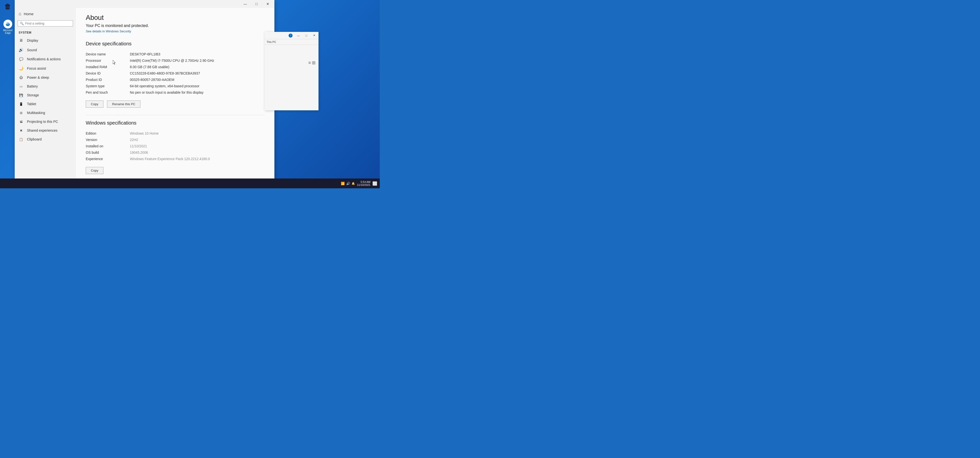 Image resolution: width=980 pixels, height=458 pixels. What do you see at coordinates (175, 115) in the screenshot?
I see `divider` at bounding box center [175, 115].